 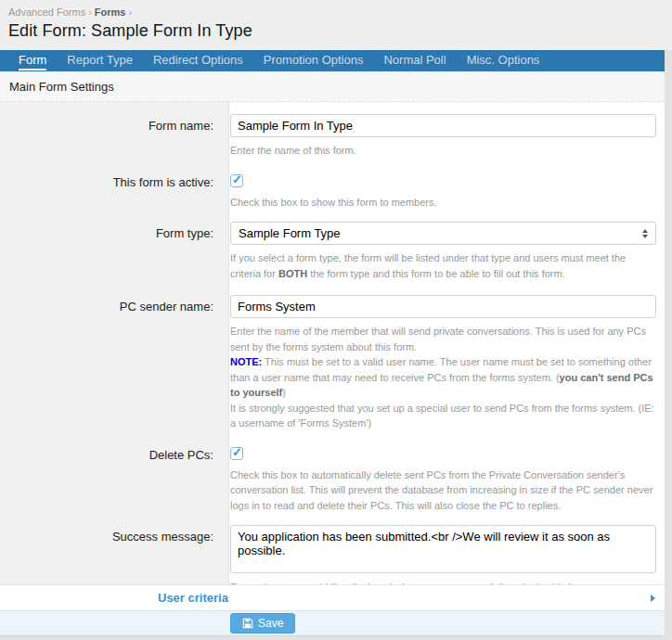 I want to click on tab-promotion-options: Promotion Options, so click(x=314, y=61).